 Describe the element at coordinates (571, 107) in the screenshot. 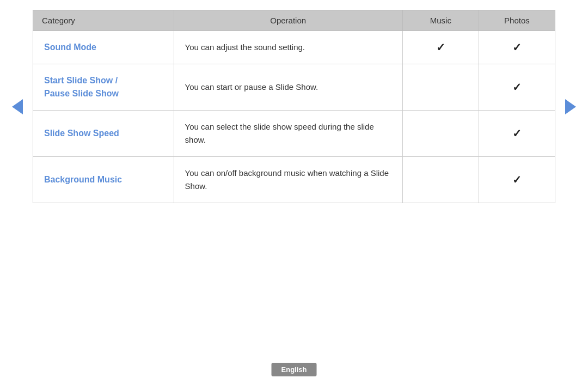

I see `nav-arrow-right` at that location.